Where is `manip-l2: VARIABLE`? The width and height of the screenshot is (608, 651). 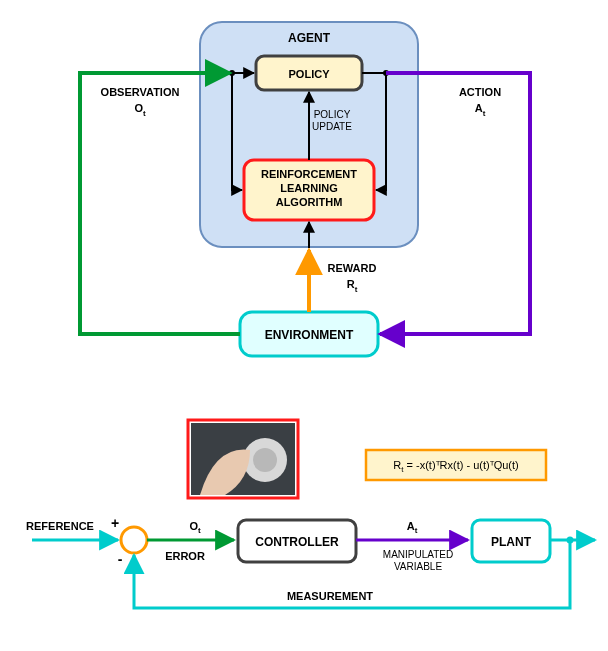 manip-l2: VARIABLE is located at coordinates (418, 566).